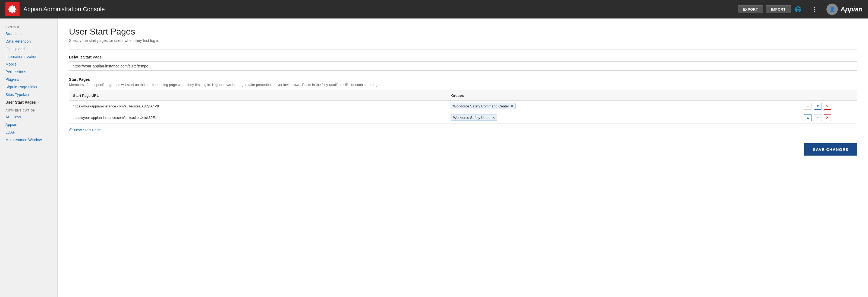  What do you see at coordinates (28, 57) in the screenshot?
I see `sidebar-item-internationalization: Internationalization` at bounding box center [28, 57].